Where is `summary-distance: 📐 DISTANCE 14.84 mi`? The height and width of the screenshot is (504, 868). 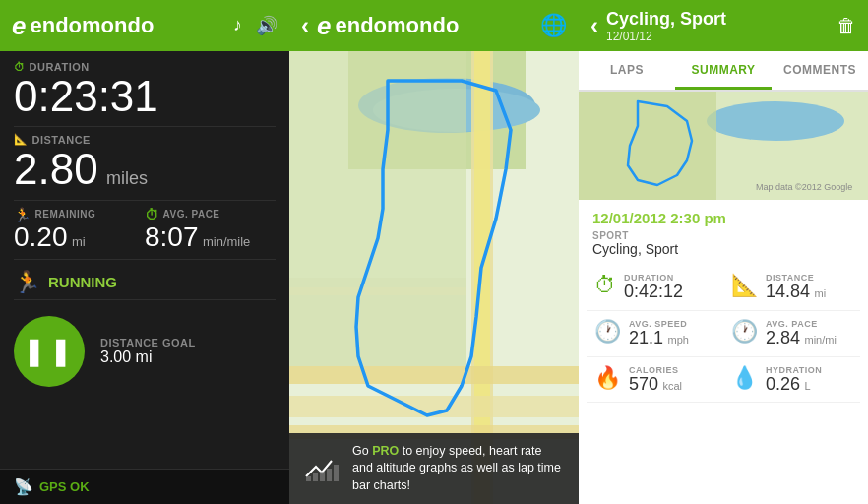
summary-distance: 📐 DISTANCE 14.84 mi is located at coordinates (791, 287).